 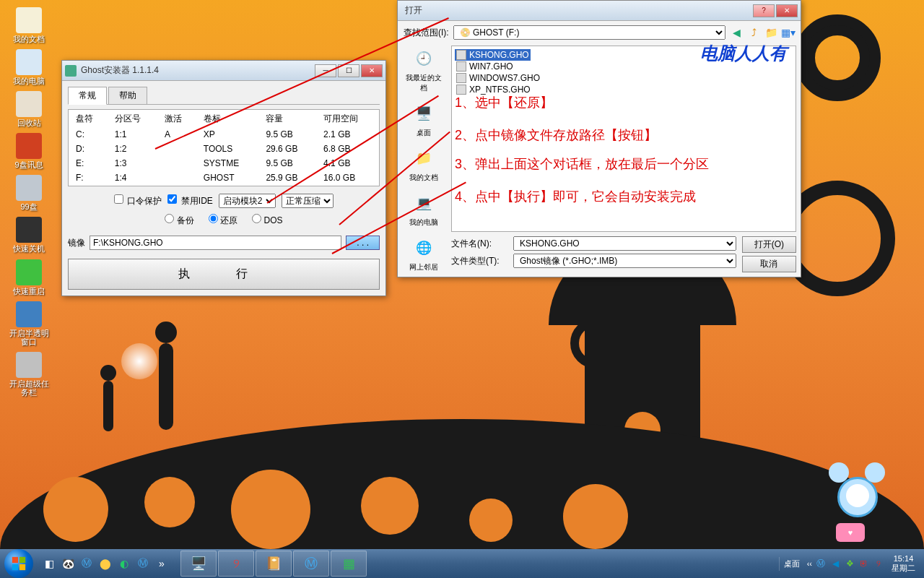 I want to click on desktop-icon: 99盘, so click(x=29, y=193).